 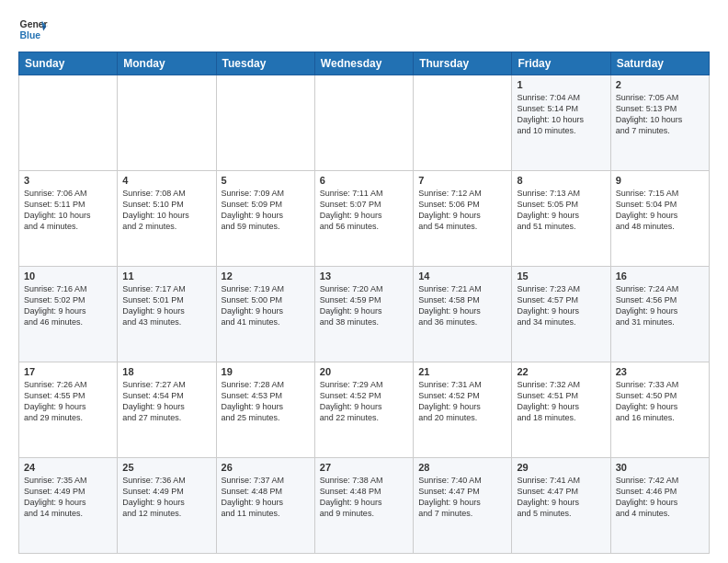 I want to click on calendar-cell: 9Sunrise: 7:15 AM Sunset: 5:04 PM Daylig…, so click(x=660, y=219).